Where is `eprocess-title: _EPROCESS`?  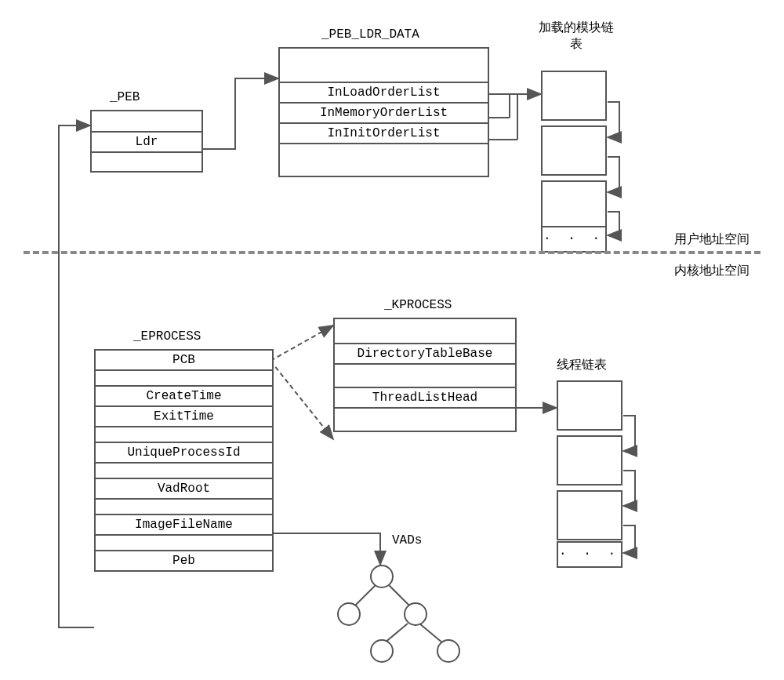 eprocess-title: _EPROCESS is located at coordinates (167, 336).